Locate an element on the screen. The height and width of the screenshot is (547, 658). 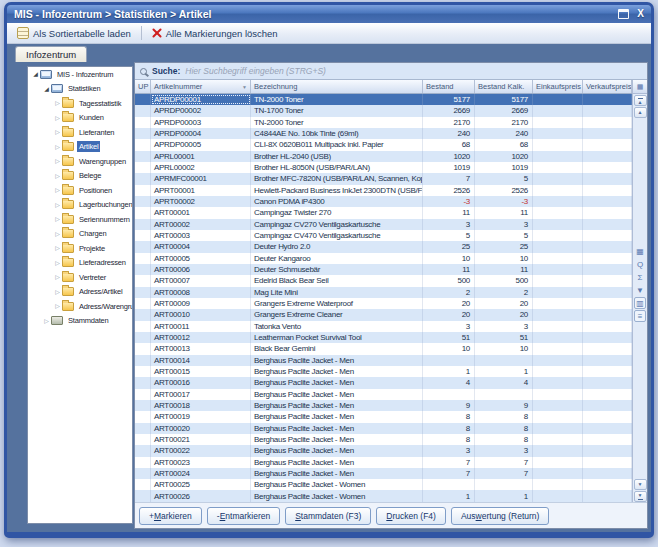
tree-item-lieferanten: ▷Lieferanten is located at coordinates (80, 132).